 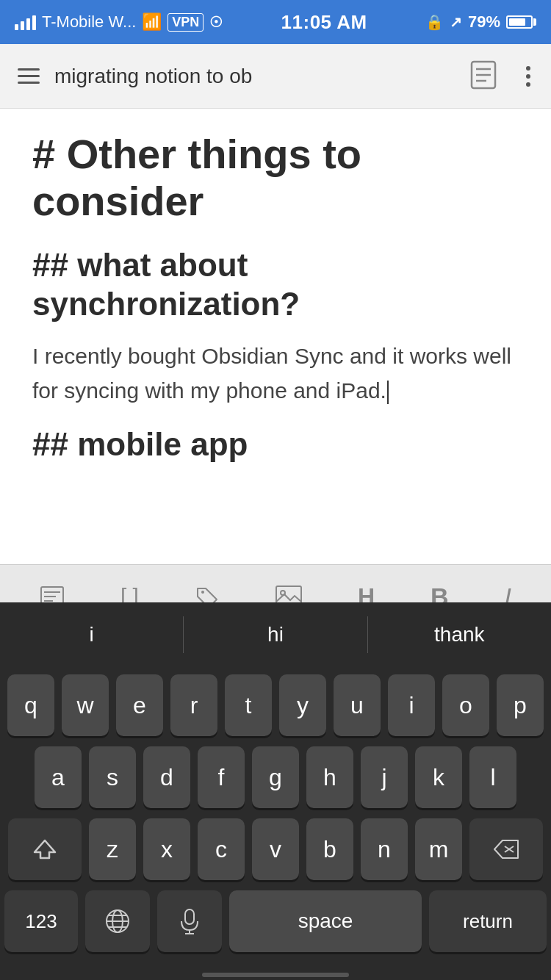 What do you see at coordinates (190, 921) in the screenshot?
I see `key-mic` at bounding box center [190, 921].